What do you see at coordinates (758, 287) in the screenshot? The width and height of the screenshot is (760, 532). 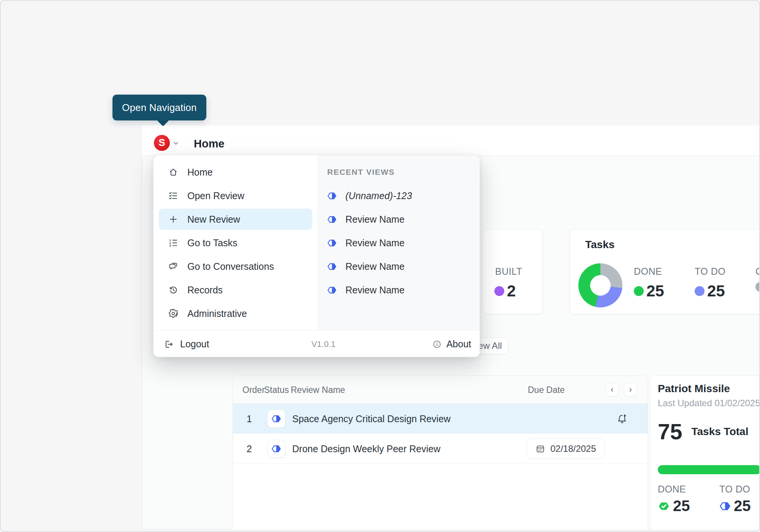 I see `clipped-stat-value` at bounding box center [758, 287].